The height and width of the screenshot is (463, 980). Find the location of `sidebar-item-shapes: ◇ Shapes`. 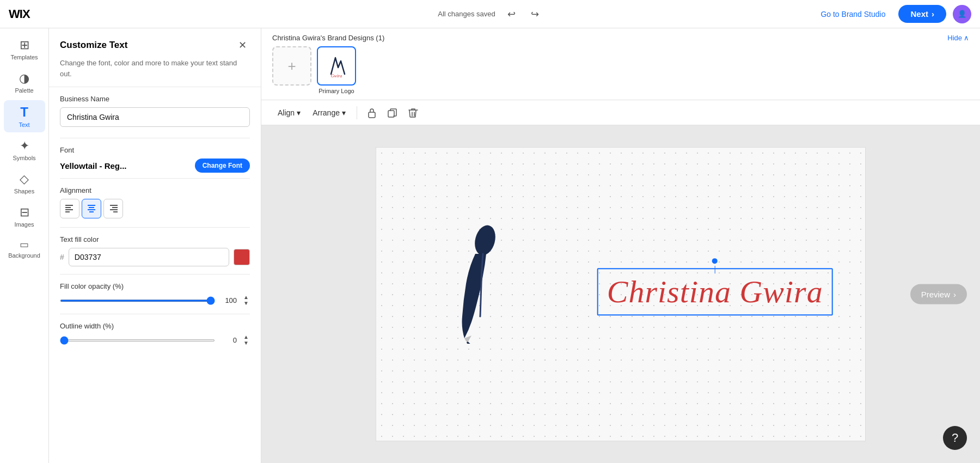

sidebar-item-shapes: ◇ Shapes is located at coordinates (24, 183).